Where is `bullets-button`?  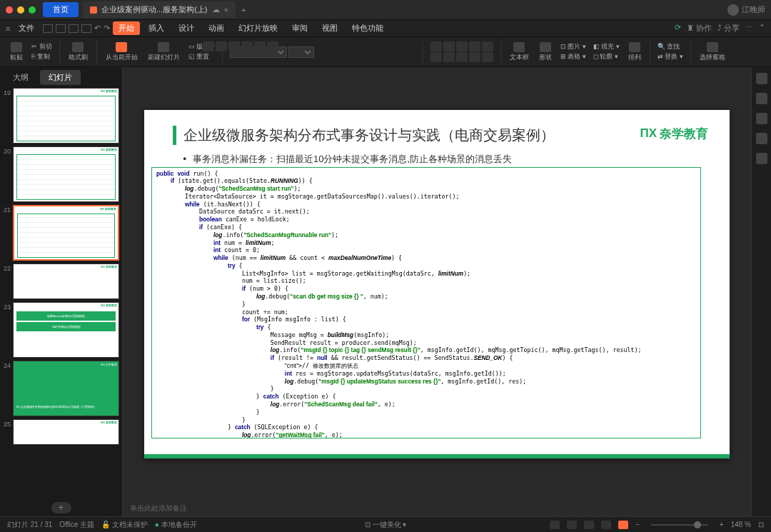 bullets-button is located at coordinates (436, 46).